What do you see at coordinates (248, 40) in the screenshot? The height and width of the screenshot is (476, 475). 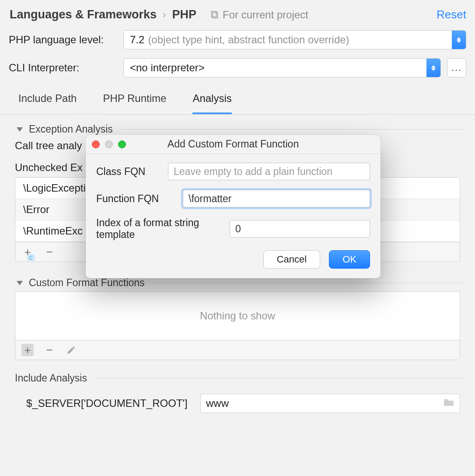 I see `php-language-level-hint: (object type hint, abstract function ove…` at bounding box center [248, 40].